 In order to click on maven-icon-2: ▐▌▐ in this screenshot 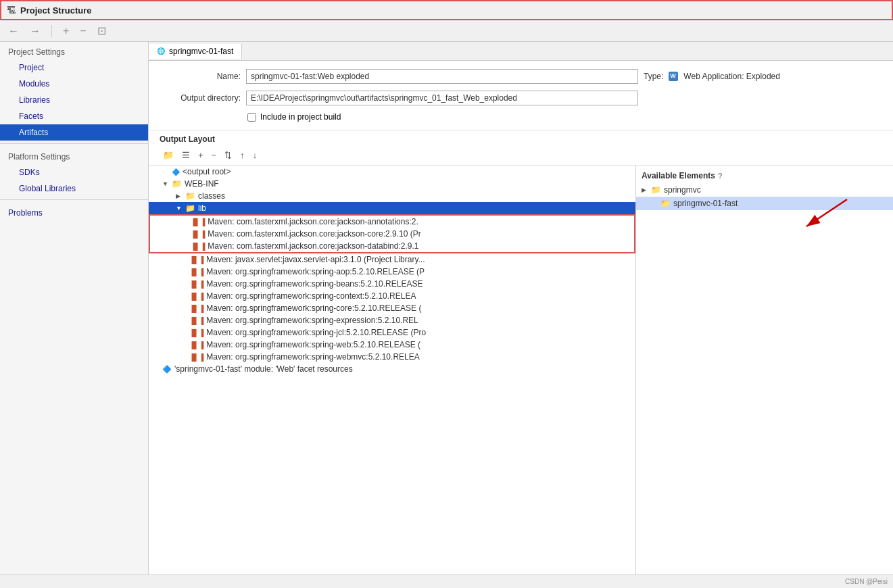, I will do `click(197, 234)`.